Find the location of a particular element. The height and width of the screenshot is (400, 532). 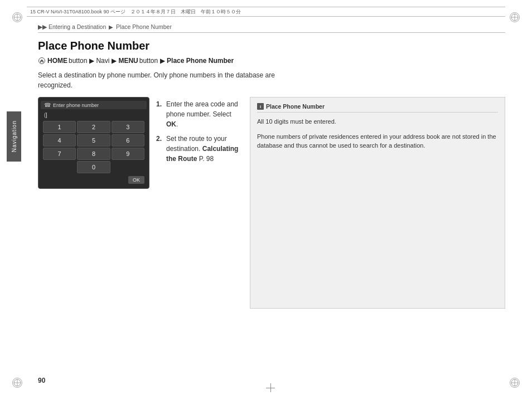

phone-ui-header: ☎ Enter phone number is located at coordinates (94, 105).